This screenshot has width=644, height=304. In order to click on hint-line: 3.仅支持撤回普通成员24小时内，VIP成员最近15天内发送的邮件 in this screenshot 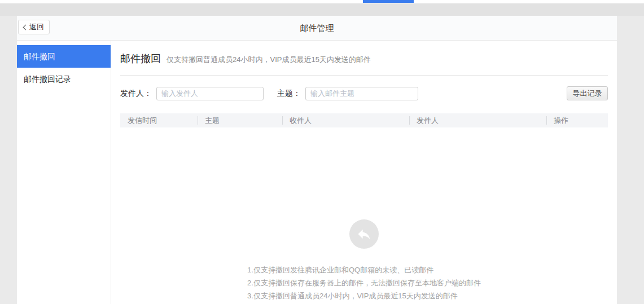, I will do `click(364, 296)`.